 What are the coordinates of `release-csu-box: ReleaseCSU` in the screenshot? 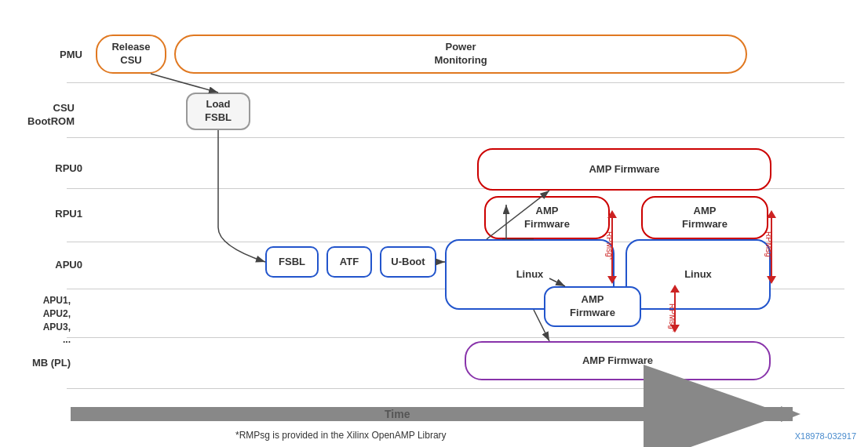 It's located at (131, 54).